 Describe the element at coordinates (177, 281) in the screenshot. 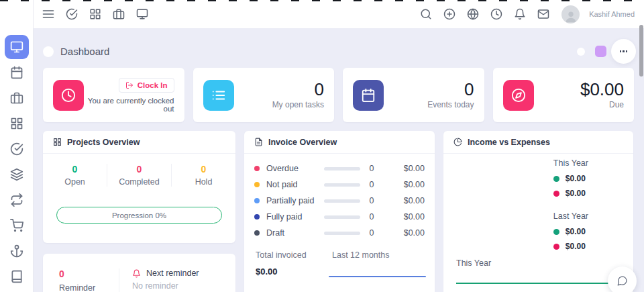

I see `next-reminder-block: Next reminder No reminder` at that location.